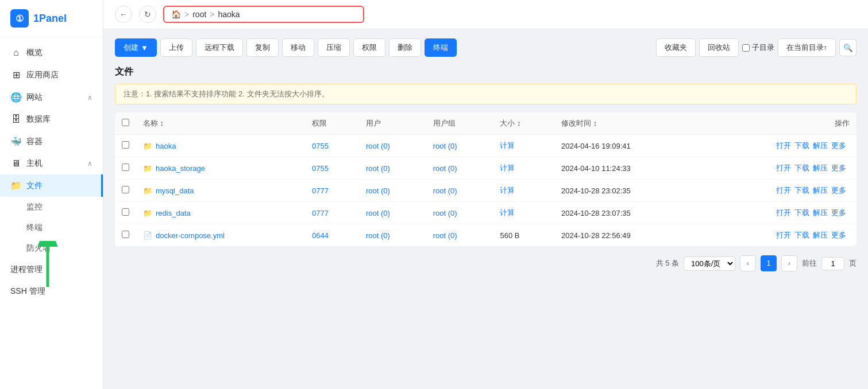  What do you see at coordinates (52, 248) in the screenshot?
I see `sidebar-item-firewall: 防火墙` at bounding box center [52, 248].